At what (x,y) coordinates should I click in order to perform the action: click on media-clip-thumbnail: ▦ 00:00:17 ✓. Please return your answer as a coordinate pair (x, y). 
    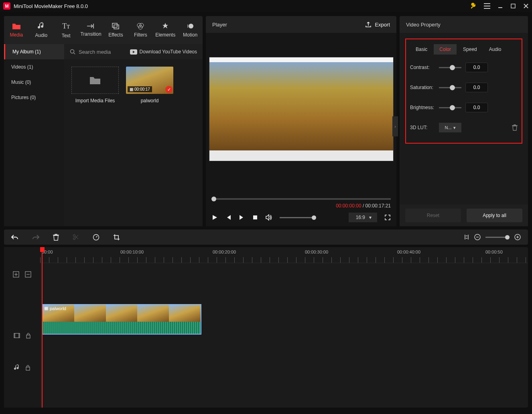
    Looking at the image, I should click on (150, 80).